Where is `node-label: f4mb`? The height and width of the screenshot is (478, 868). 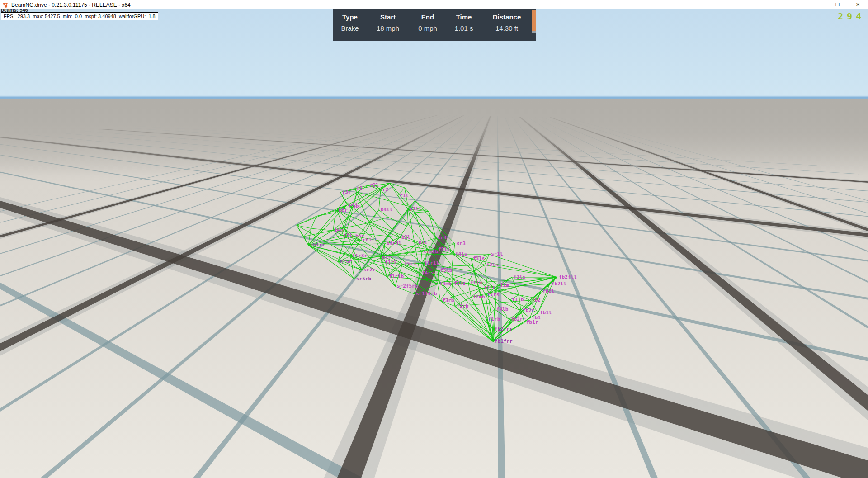
node-label: f4mb is located at coordinates (446, 284).